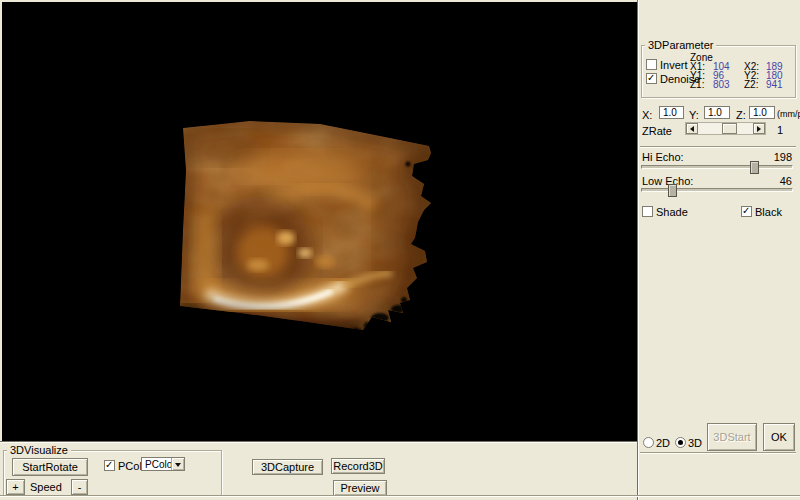 This screenshot has width=800, height=500. I want to click on parameter-groupbox: 3DParameter Invert Denoise Zone X1: 104 …, so click(718, 72).